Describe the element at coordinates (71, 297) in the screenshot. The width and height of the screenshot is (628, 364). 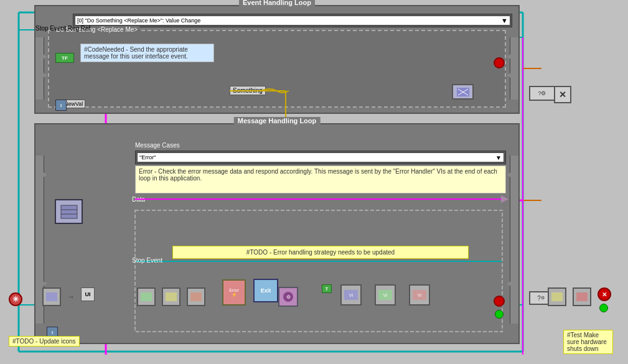
I see `arrow-right-symbol: →` at that location.